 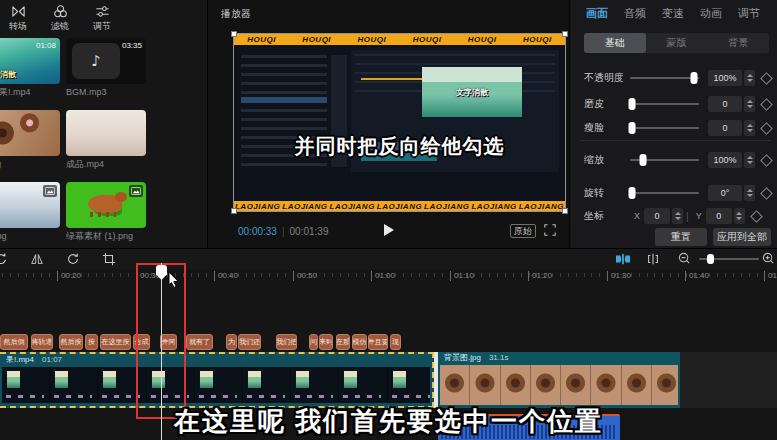 What do you see at coordinates (106, 68) in the screenshot?
I see `media-item: 03:35♪BGM.mp3` at bounding box center [106, 68].